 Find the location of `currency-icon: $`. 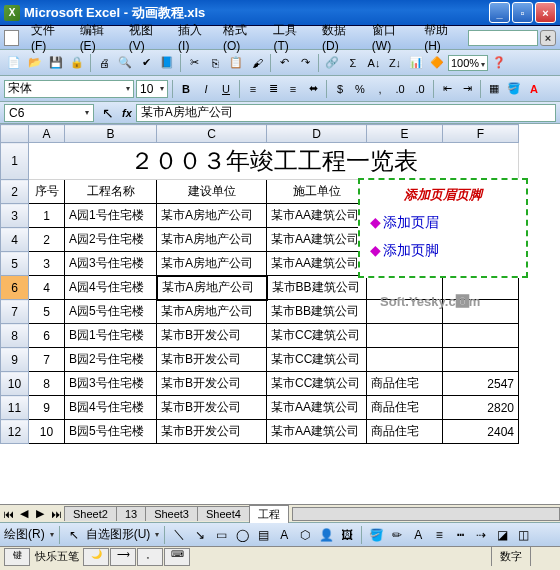

currency-icon: $ is located at coordinates (340, 89).